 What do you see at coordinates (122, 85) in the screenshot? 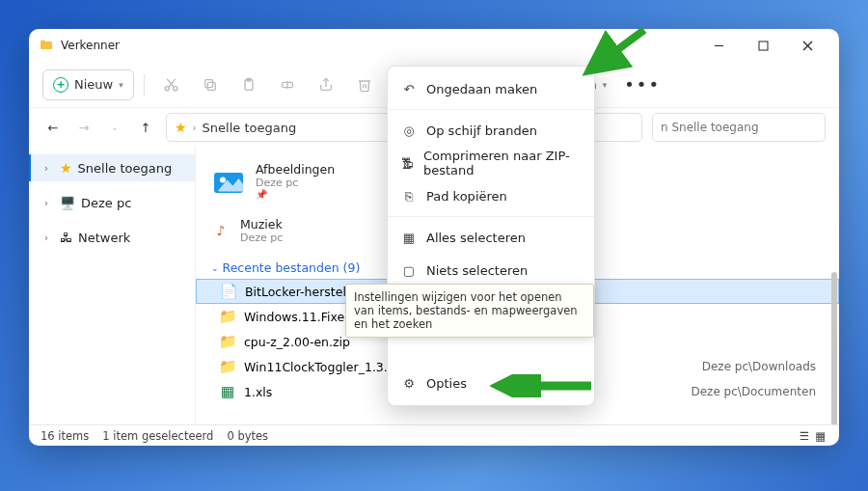
I see `chevron-down-icon: ▾` at bounding box center [122, 85].